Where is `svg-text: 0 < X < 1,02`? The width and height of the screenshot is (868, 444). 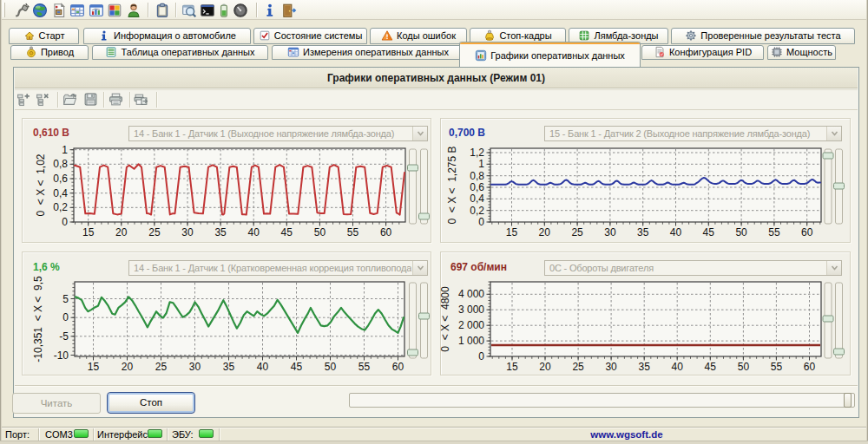
svg-text: 0 < X < 1,02 is located at coordinates (41, 185).